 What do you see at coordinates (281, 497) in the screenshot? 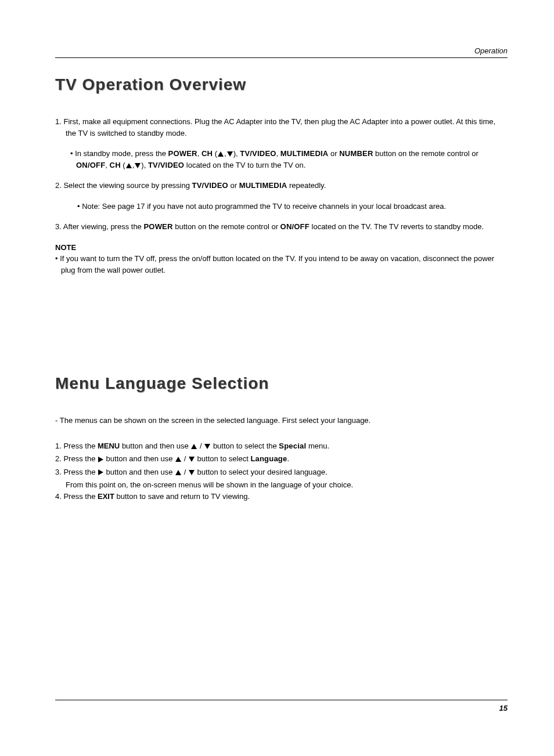
I see `s2-item4: 4. Press the EXIT button to save and ret…` at bounding box center [281, 497].